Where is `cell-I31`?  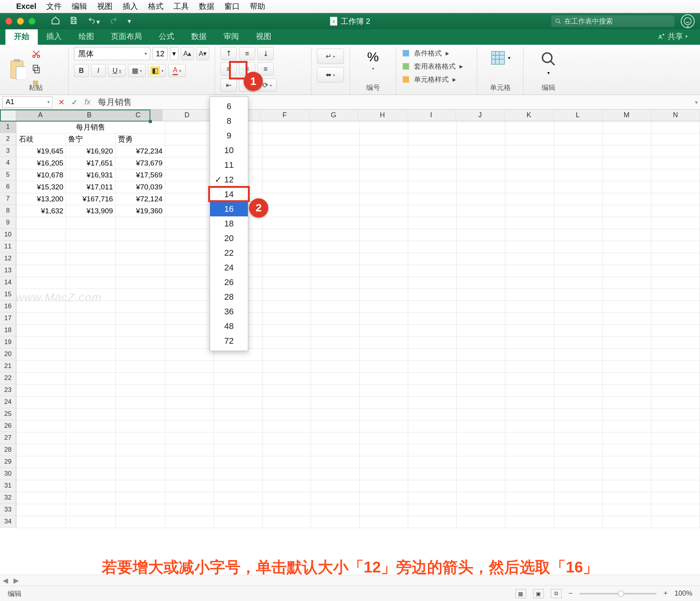 cell-I31 is located at coordinates (432, 486).